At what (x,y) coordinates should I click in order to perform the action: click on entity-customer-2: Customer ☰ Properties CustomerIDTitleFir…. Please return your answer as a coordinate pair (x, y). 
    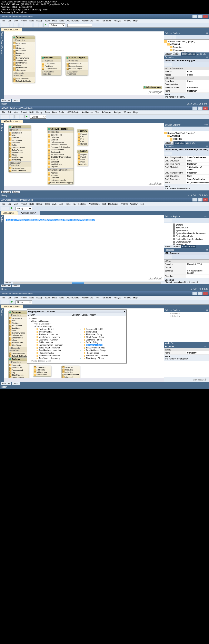
    Looking at the image, I should click on (20, 149).